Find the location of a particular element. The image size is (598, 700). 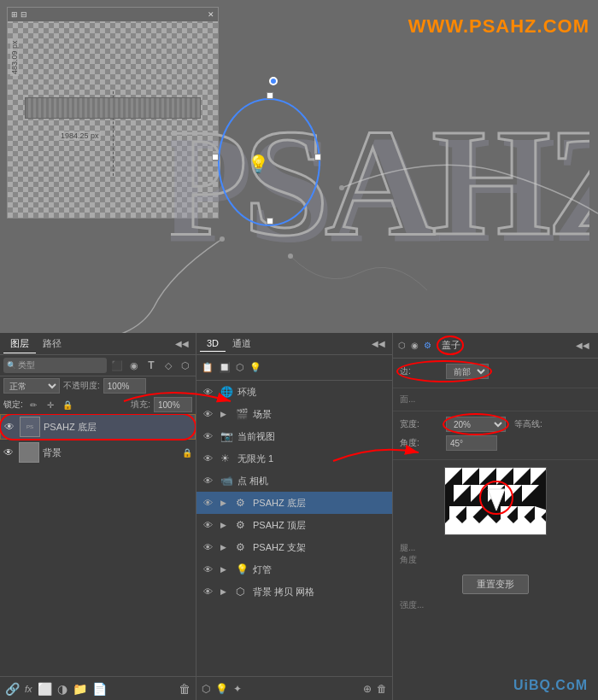

eye-psahz-top: 👁 is located at coordinates (209, 525).